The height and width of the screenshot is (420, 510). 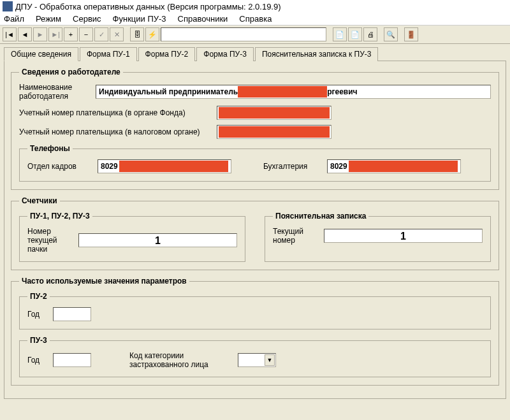 What do you see at coordinates (340, 34) in the screenshot?
I see `document-icon: 📄` at bounding box center [340, 34].